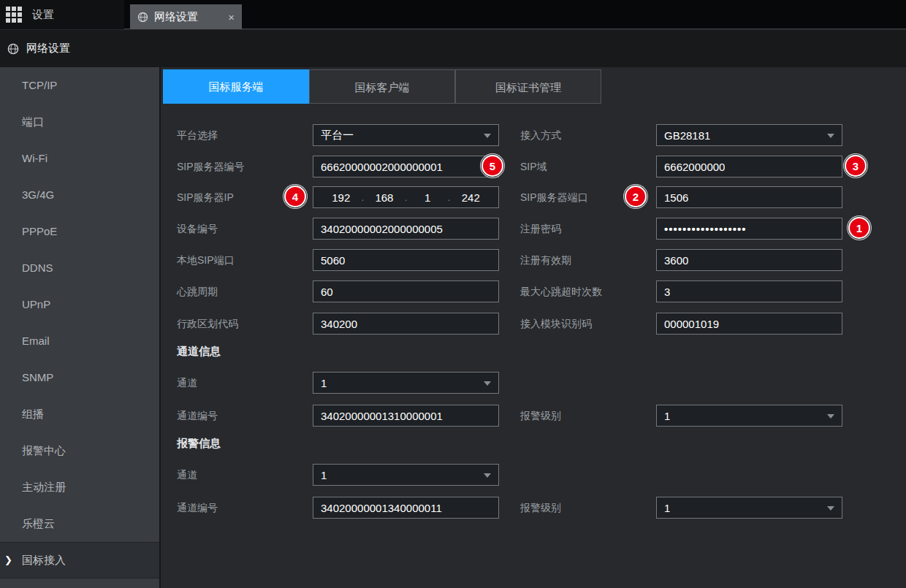  Describe the element at coordinates (295, 196) in the screenshot. I see `annotation-badge-4: 4` at that location.